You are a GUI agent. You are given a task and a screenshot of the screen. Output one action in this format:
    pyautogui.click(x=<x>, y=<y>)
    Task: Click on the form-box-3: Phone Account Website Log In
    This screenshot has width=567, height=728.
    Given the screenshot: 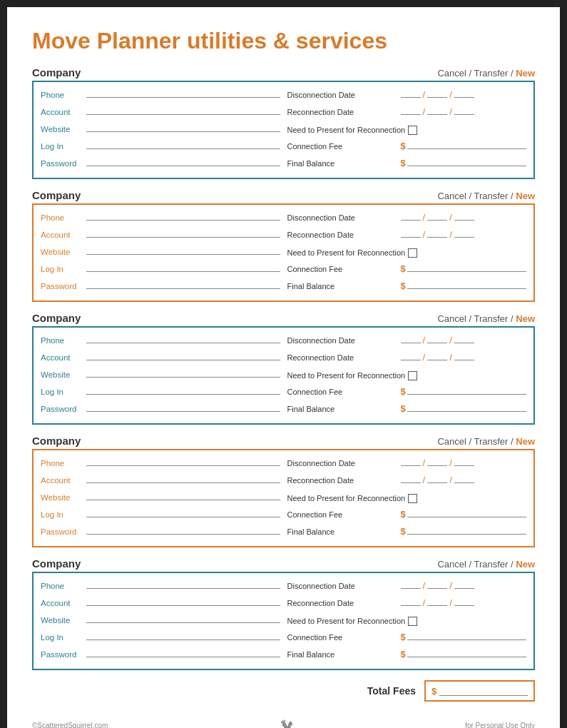 What is the action you would take?
    pyautogui.click(x=284, y=375)
    